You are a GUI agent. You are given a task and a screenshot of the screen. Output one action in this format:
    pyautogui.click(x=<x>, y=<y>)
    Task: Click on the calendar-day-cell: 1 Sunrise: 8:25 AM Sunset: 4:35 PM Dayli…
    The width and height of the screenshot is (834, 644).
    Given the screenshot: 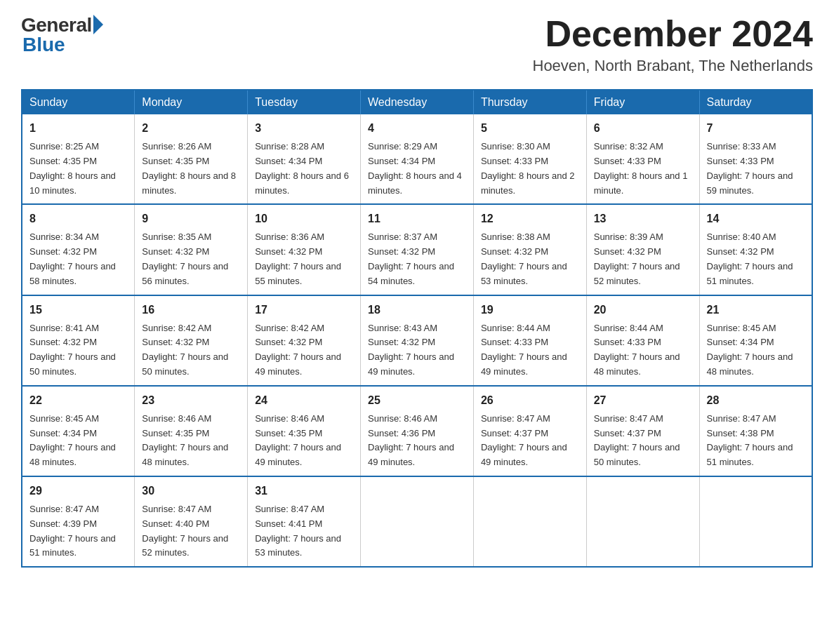 What is the action you would take?
    pyautogui.click(x=79, y=159)
    